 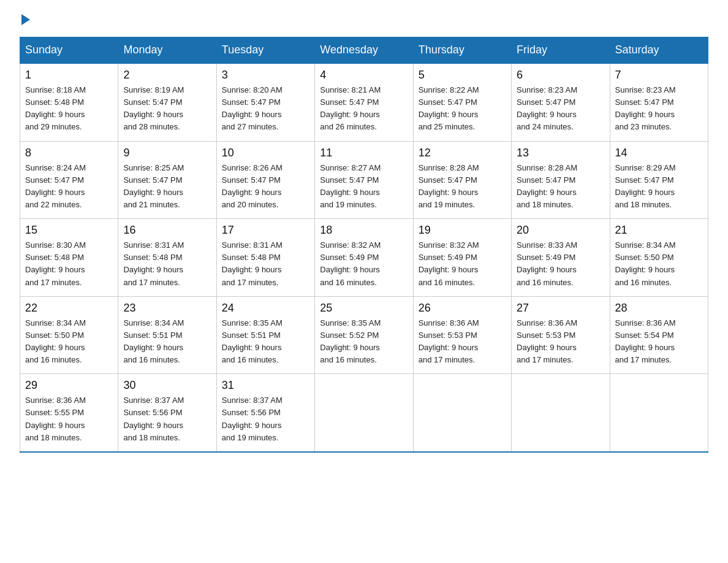 What do you see at coordinates (266, 385) in the screenshot?
I see `day-number: 31` at bounding box center [266, 385].